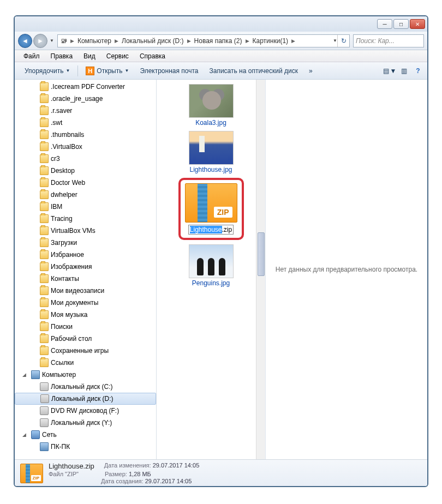 This screenshot has width=442, height=504. Describe the element at coordinates (118, 56) in the screenshot. I see `menu-tools: Сервис` at that location.